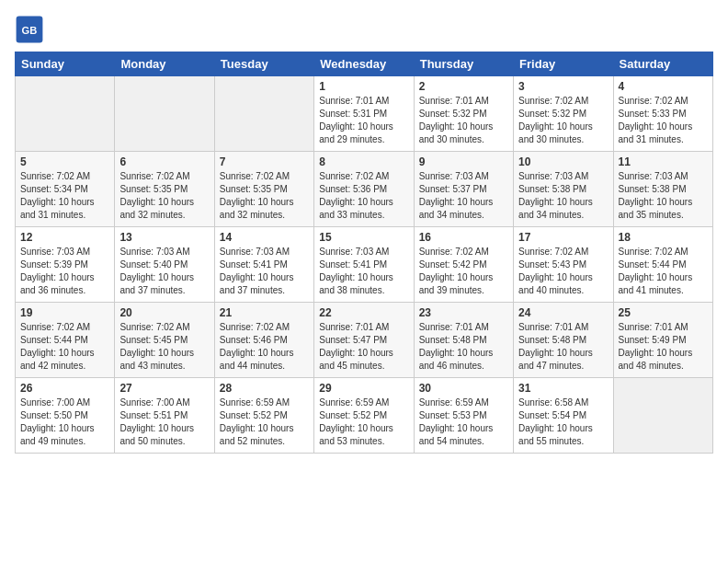  What do you see at coordinates (29, 29) in the screenshot?
I see `logo-icon: GB` at bounding box center [29, 29].